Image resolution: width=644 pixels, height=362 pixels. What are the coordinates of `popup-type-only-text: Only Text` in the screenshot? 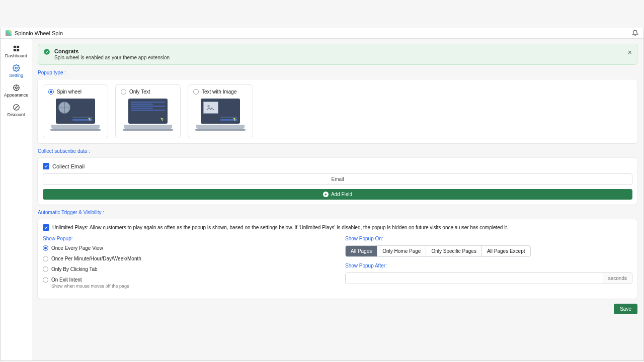 It's located at (148, 112).